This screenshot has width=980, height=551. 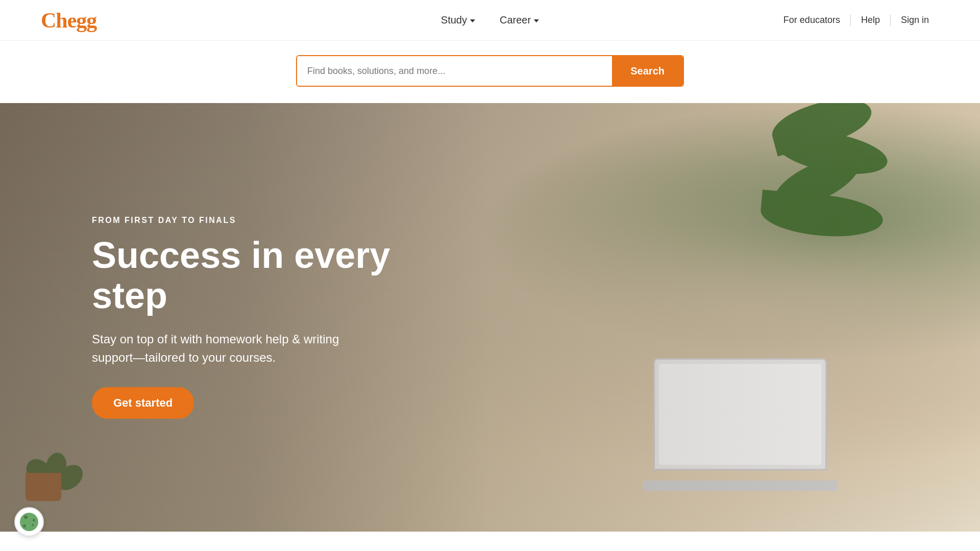 I want to click on for-educators-link: For educators, so click(x=812, y=20).